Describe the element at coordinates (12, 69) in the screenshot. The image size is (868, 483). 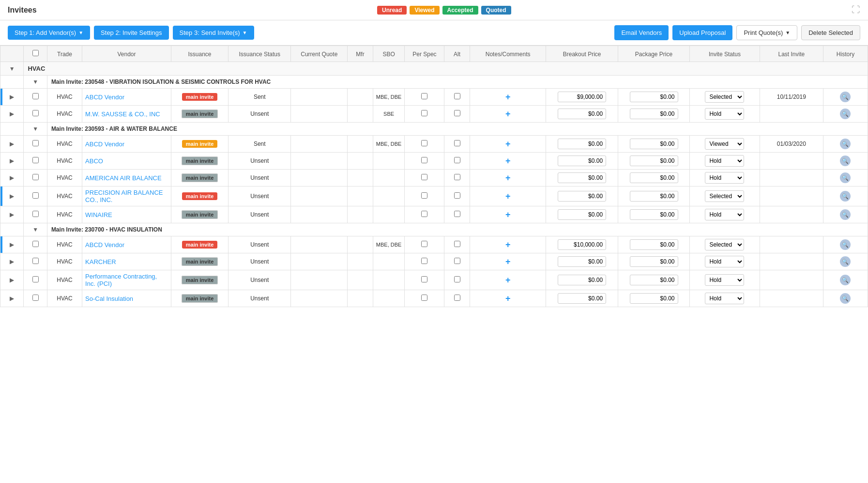
I see `section-collapse-hvac: ▼` at that location.